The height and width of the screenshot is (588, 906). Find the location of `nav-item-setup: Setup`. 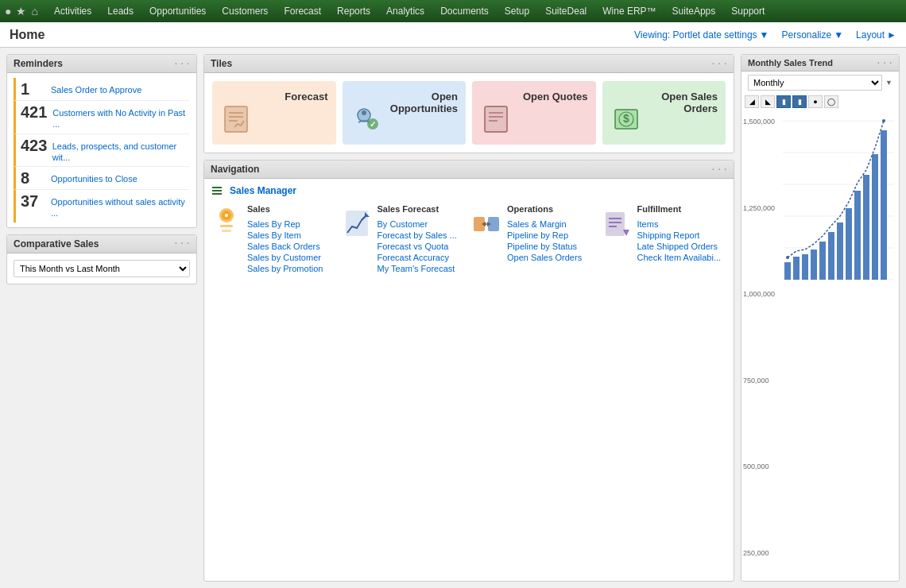

nav-item-setup: Setup is located at coordinates (517, 11).